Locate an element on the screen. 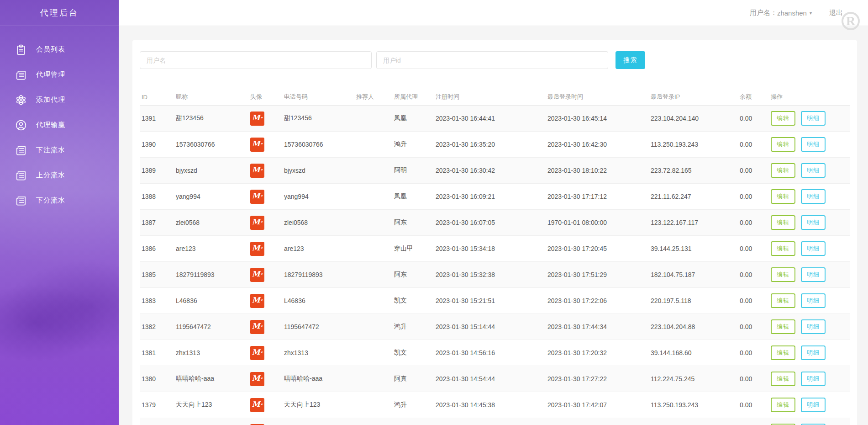 The image size is (868, 425). clipboard-icon is located at coordinates (21, 50).